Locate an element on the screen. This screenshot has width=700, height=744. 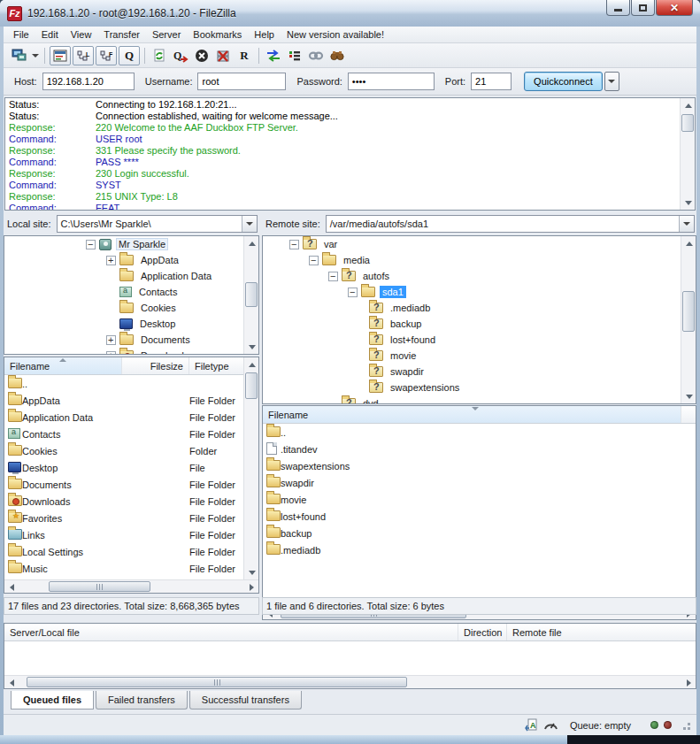
local-list-scrollbar is located at coordinates (251, 469).